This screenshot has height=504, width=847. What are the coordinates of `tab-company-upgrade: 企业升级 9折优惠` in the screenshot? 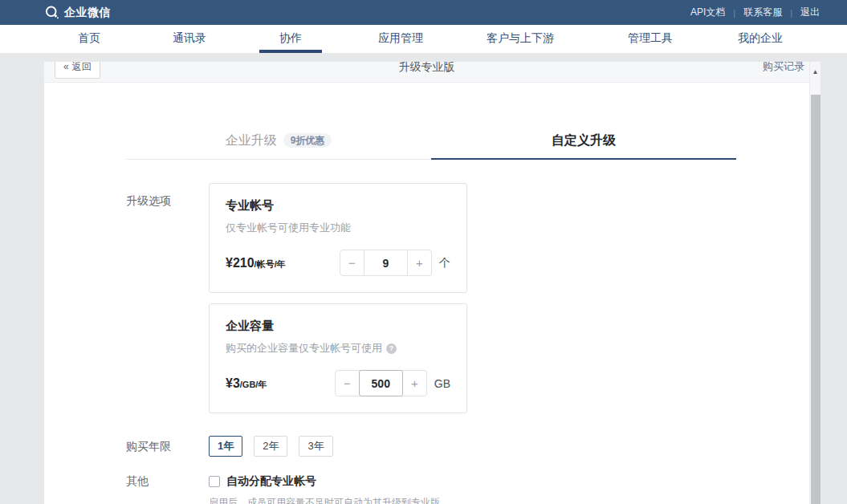 It's located at (279, 140).